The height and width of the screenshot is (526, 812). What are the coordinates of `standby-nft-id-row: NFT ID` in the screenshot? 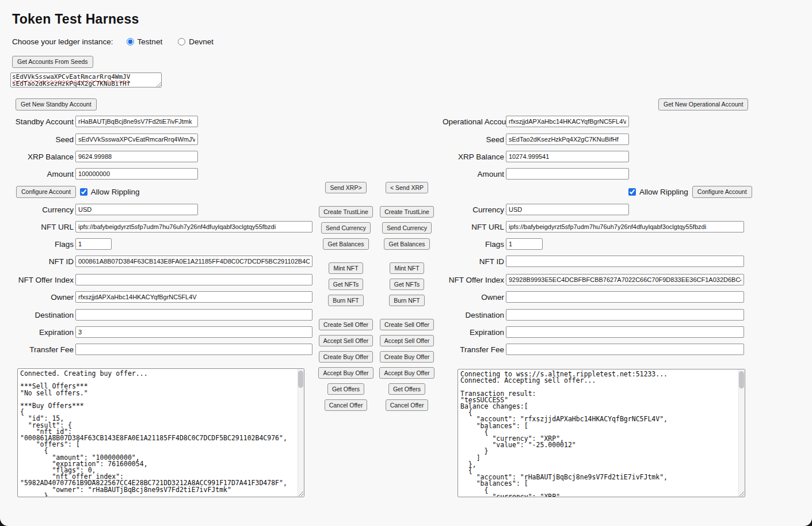 It's located at (162, 261).